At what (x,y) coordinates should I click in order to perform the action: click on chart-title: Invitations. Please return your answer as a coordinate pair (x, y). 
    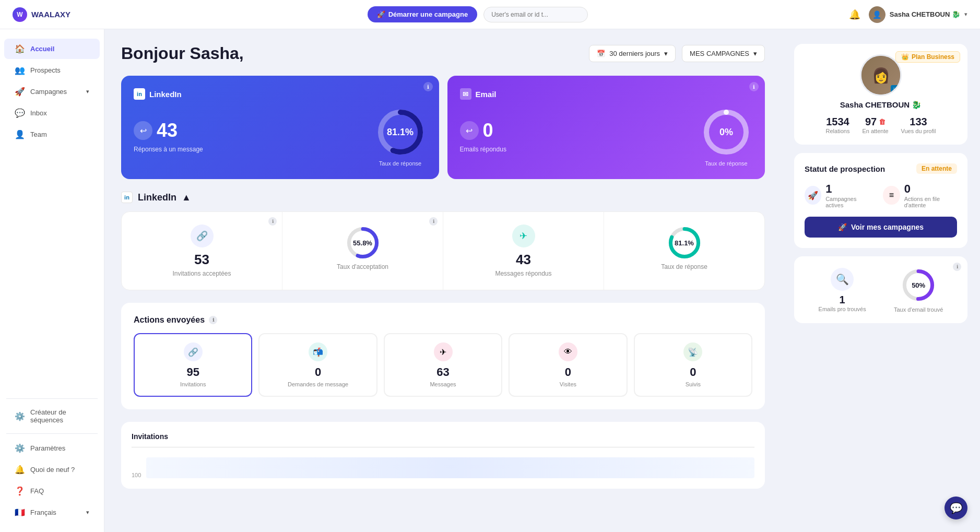
    Looking at the image, I should click on (443, 436).